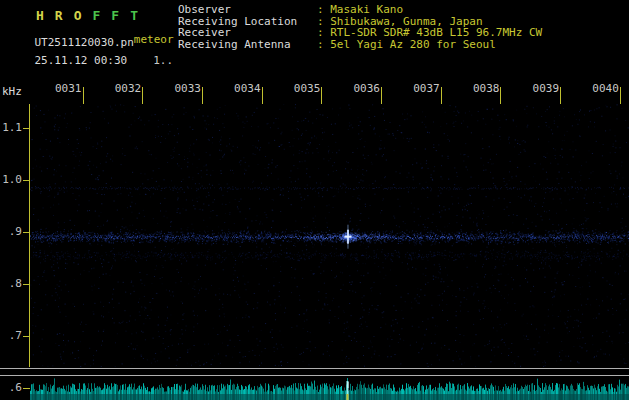 Image resolution: width=629 pixels, height=400 pixels. I want to click on title-letter: R, so click(59, 16).